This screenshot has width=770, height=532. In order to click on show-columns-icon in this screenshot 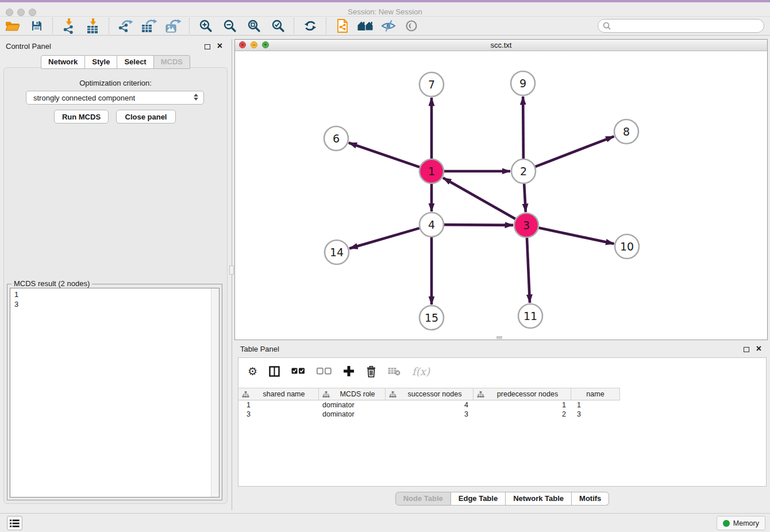, I will do `click(275, 371)`.